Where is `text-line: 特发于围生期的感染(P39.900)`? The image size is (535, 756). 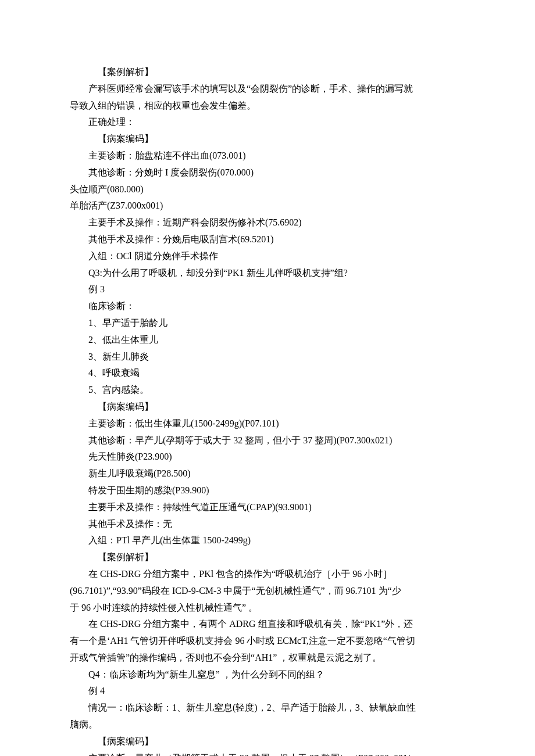 text-line: 特发于围生期的感染(P39.900) is located at coordinates (268, 490).